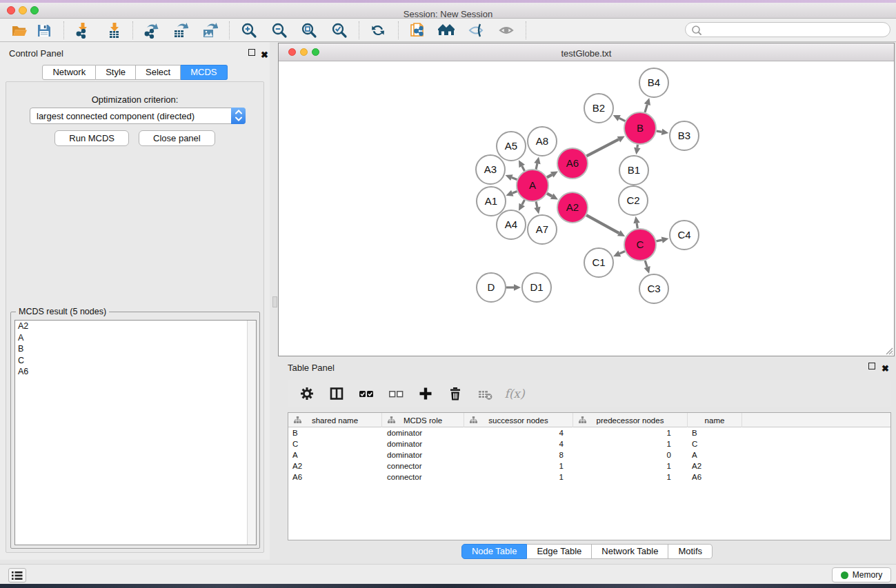 The height and width of the screenshot is (588, 896). Describe the element at coordinates (448, 11) in the screenshot. I see `main-titlebar: Session: New Session` at that location.